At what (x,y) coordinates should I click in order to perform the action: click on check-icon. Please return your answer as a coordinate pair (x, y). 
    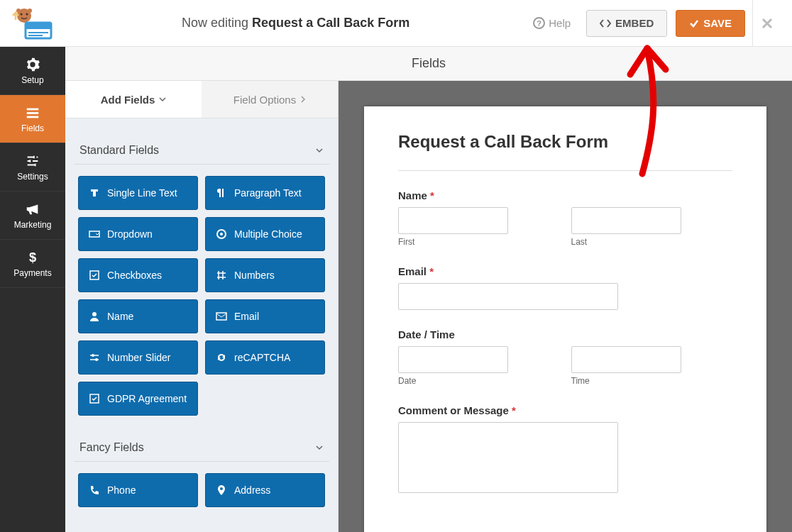
    Looking at the image, I should click on (694, 23).